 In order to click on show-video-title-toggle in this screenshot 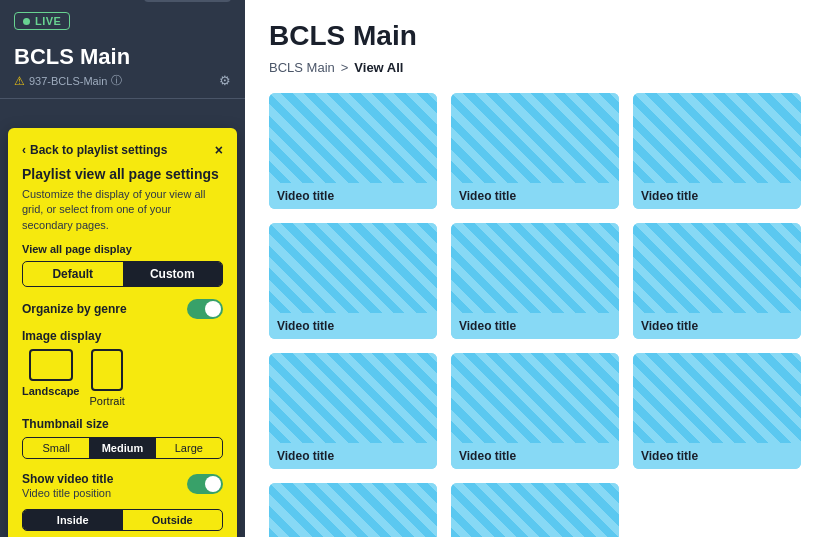, I will do `click(205, 484)`.